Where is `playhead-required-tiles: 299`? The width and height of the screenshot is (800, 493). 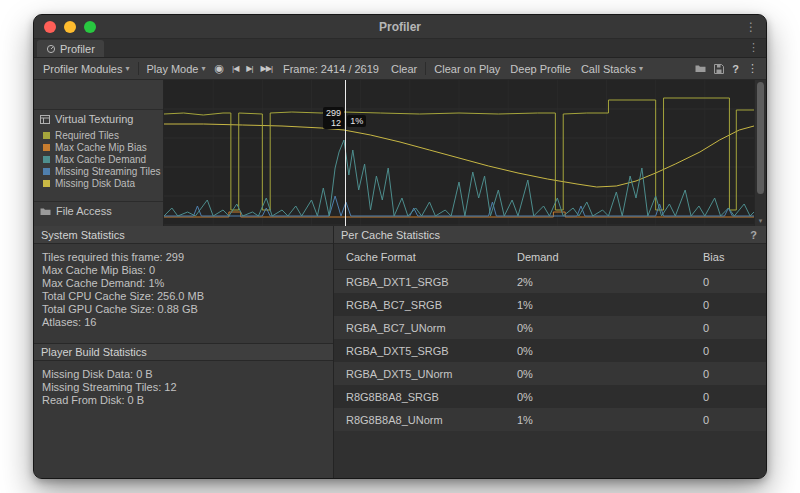
playhead-required-tiles: 299 is located at coordinates (334, 113).